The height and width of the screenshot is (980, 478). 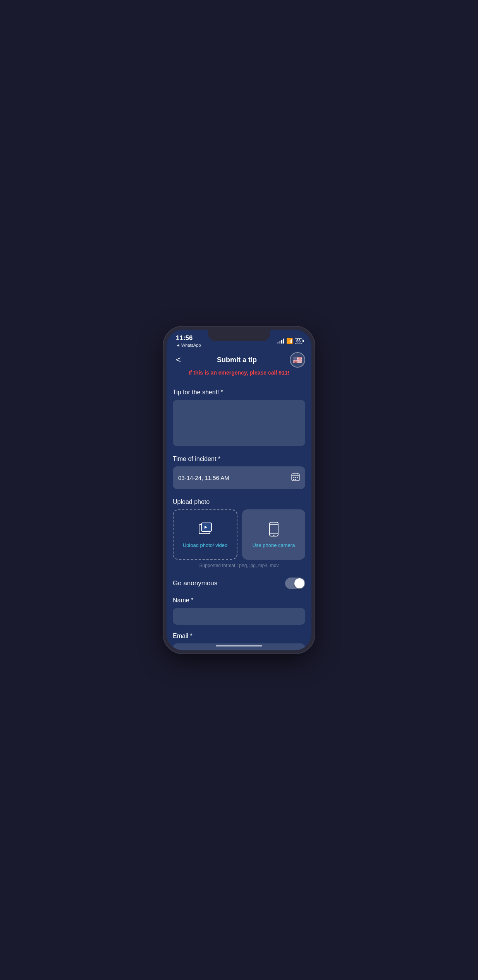 I want to click on toggle-knob, so click(x=299, y=583).